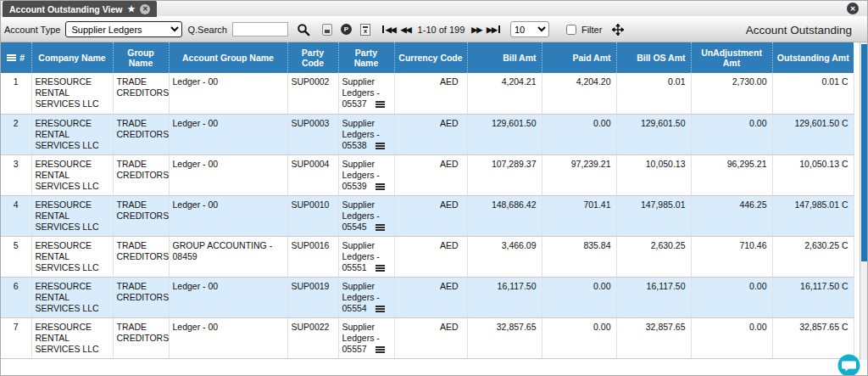  What do you see at coordinates (863, 201) in the screenshot?
I see `vertical-scrollbar` at bounding box center [863, 201].